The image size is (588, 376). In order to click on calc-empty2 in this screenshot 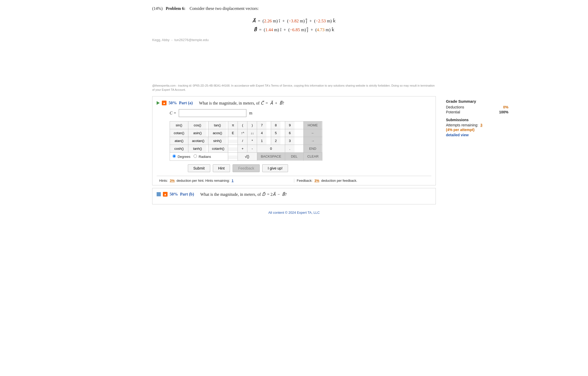, I will do `click(233, 149)`.